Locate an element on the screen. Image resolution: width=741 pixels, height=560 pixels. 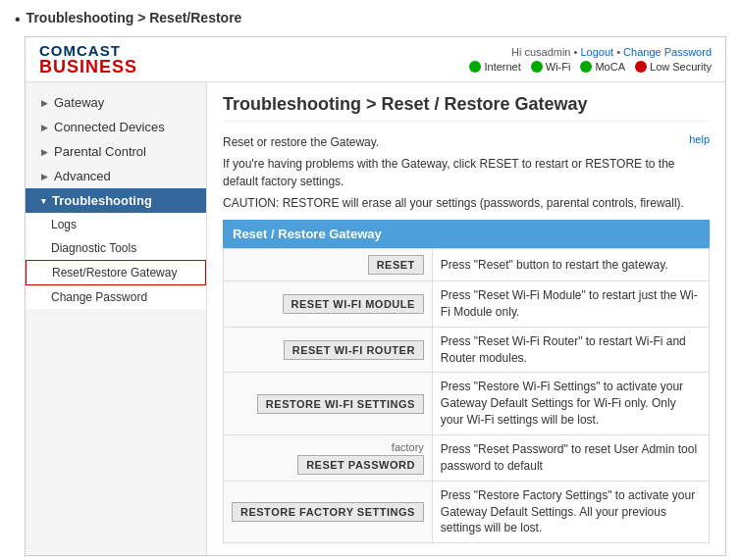
reset-password-desc: Press "Reset Password" to reset User Adm… is located at coordinates (570, 457).